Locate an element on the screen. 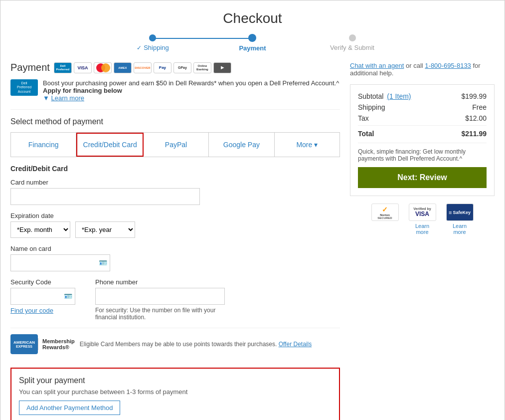 The height and width of the screenshot is (420, 505). safekey-badge-item: ≡ SafeKey Learnmore is located at coordinates (460, 219).